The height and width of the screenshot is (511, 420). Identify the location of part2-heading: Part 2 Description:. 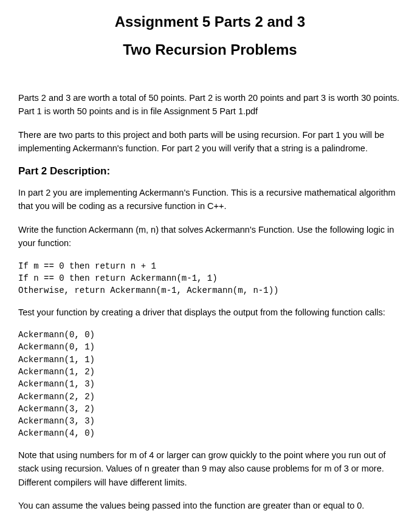
(210, 171).